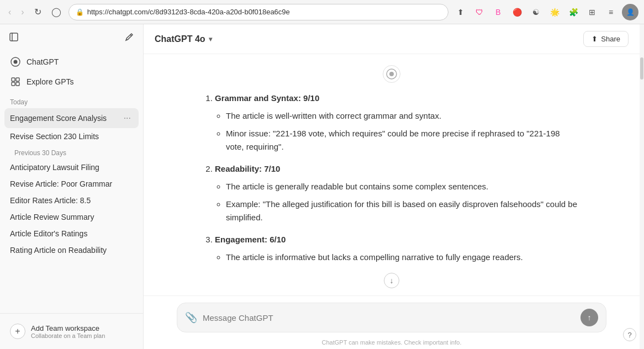 The height and width of the screenshot is (349, 644). Describe the element at coordinates (68, 336) in the screenshot. I see `add-team-subtitle: Collaborate on a Team plan` at that location.